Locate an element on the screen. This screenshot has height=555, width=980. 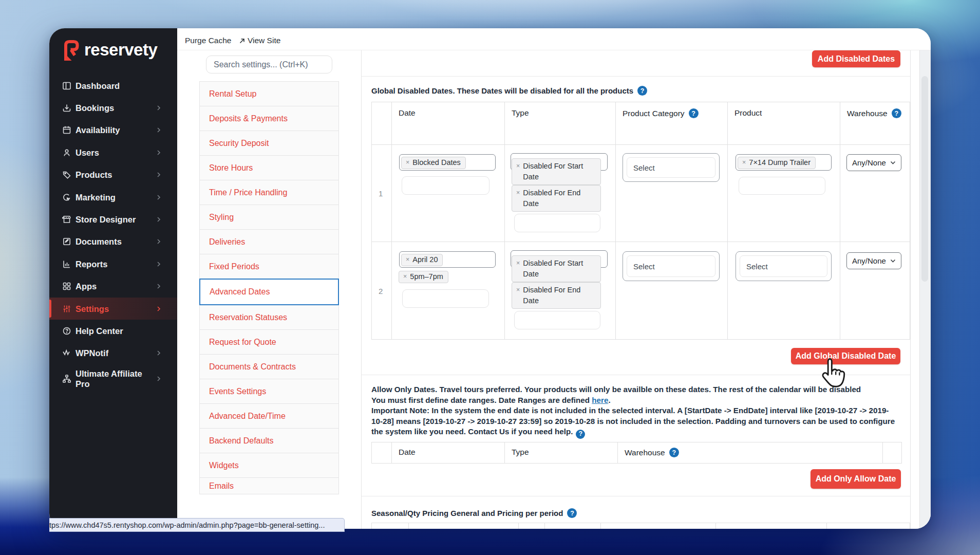
sidebar-item-wpnotif: WPNotif is located at coordinates (113, 354).